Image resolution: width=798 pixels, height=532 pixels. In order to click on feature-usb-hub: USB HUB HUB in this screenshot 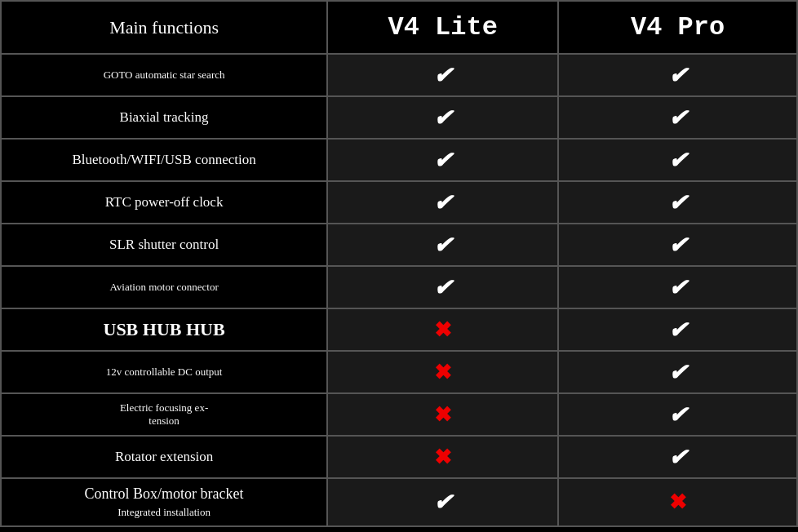, I will do `click(164, 330)`.